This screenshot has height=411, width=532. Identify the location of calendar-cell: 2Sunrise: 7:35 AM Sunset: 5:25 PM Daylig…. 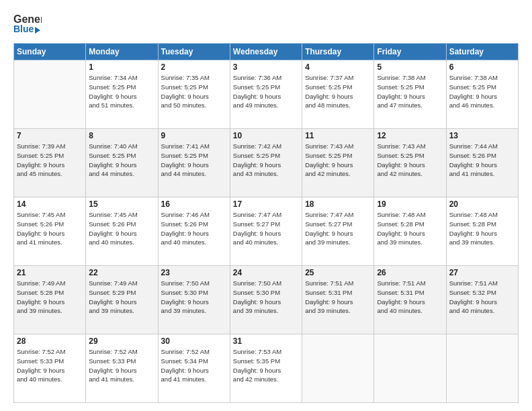
(193, 95).